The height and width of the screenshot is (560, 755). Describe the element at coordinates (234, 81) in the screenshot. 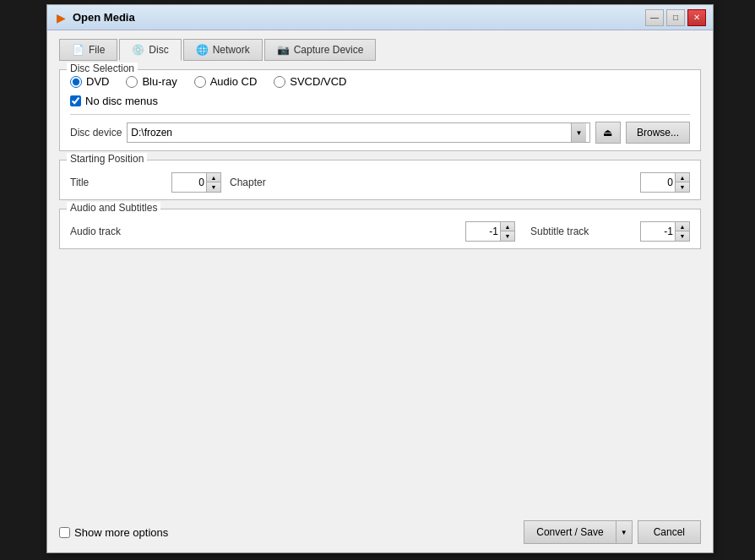

I see `audiocd-label: Audio CD` at that location.